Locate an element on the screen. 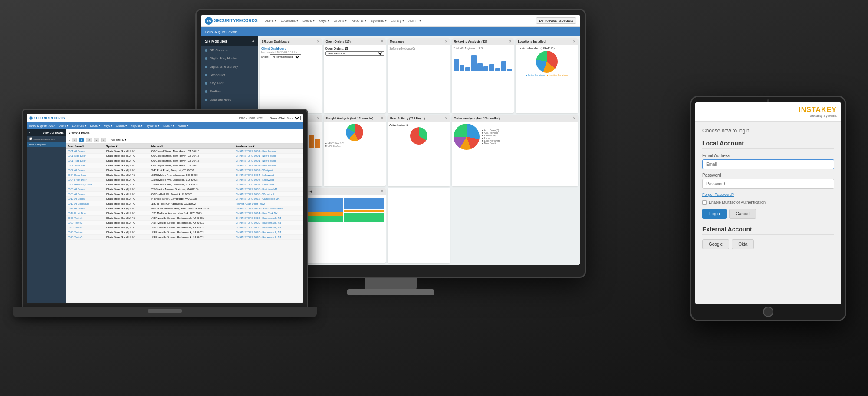 Image resolution: width=868 pixels, height=396 pixels. col-door-name: Door Name ▾ is located at coordinates (85, 146).